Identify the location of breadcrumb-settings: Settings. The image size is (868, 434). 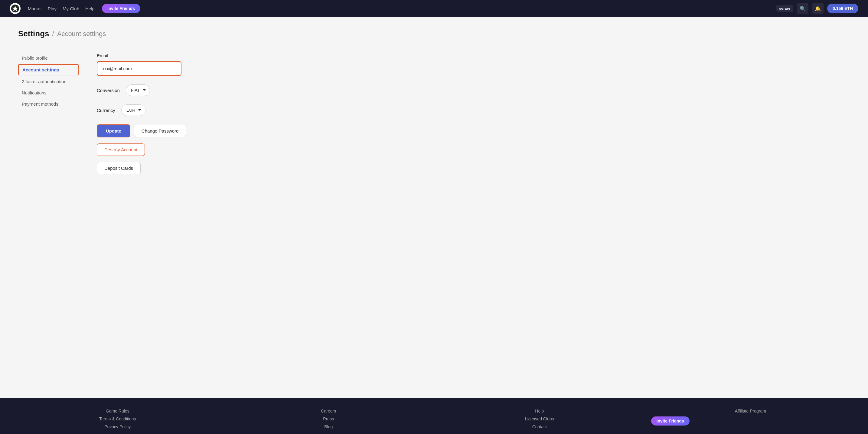
(34, 34).